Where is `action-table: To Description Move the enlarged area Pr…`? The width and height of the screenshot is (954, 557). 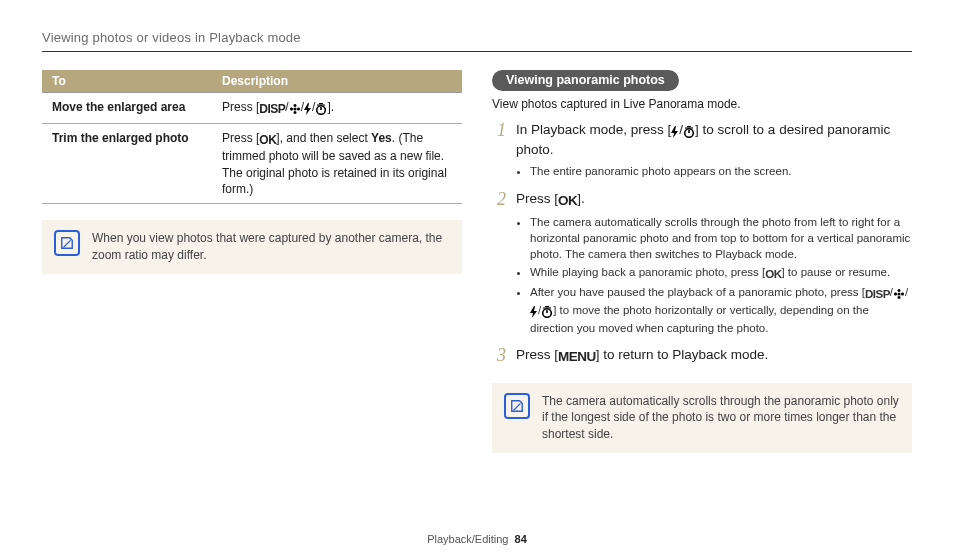
action-table: To Description Move the enlarged area Pr… is located at coordinates (252, 137).